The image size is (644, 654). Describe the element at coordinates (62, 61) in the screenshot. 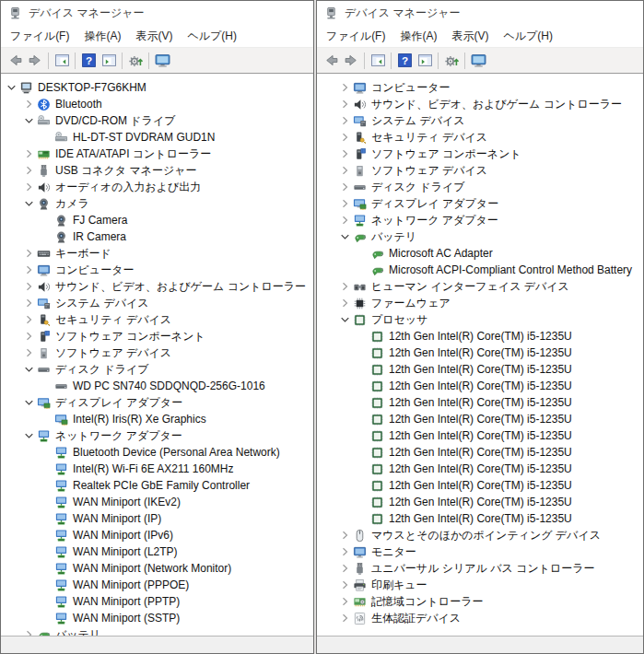

I see `show-console-tree-button` at that location.